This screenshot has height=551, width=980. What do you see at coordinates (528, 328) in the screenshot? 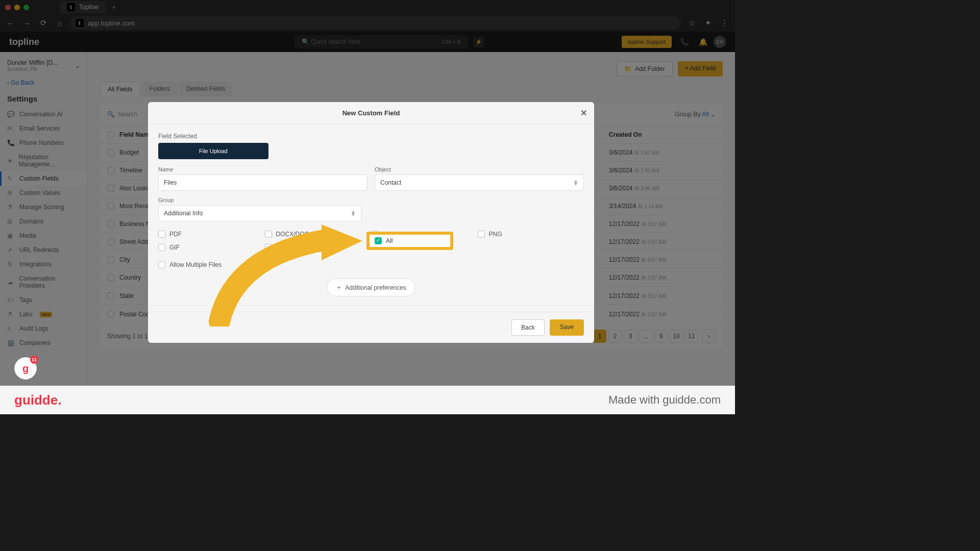
I see `back-button: Back` at bounding box center [528, 328].